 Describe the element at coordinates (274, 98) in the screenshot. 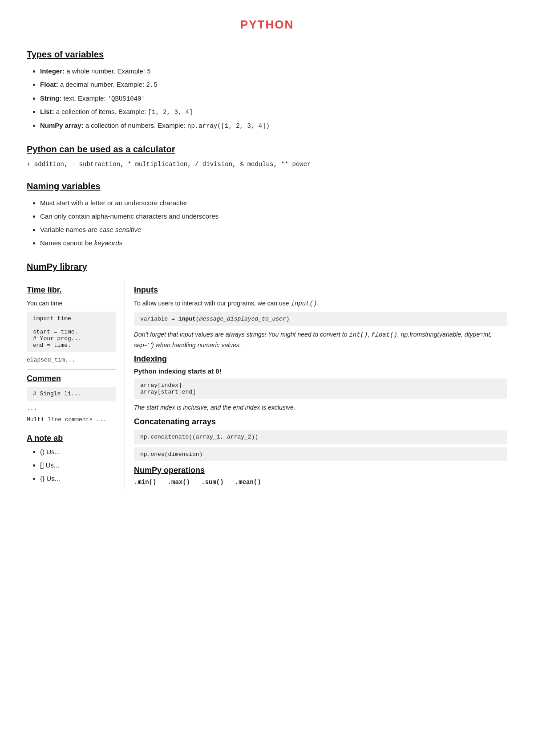

I see `list-item: String: text. Example: 'QBUS1040'` at that location.